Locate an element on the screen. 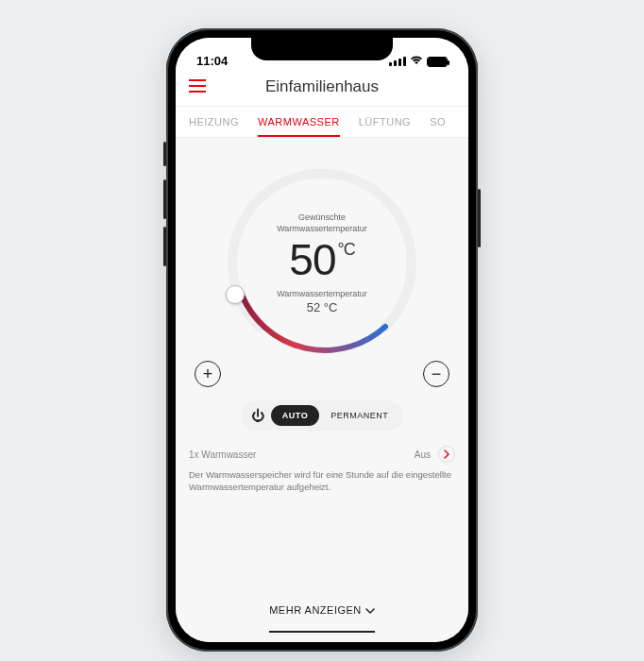 Image resolution: width=644 pixels, height=661 pixels. show-more-button: MEHR ANZEIGEN is located at coordinates (322, 614).